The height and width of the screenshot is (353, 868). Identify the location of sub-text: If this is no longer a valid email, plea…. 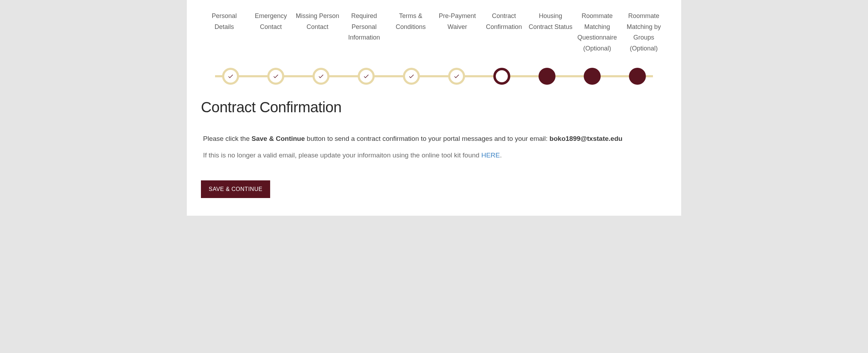
(434, 155).